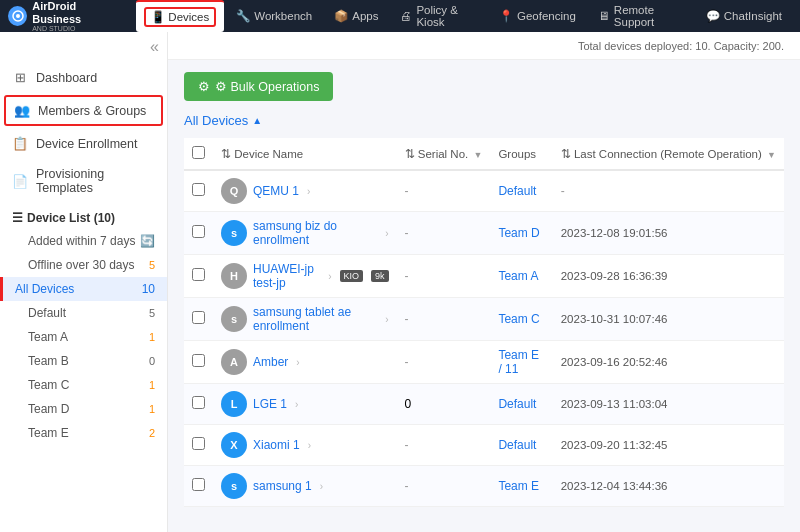 This screenshot has height=532, width=800. What do you see at coordinates (84, 409) in the screenshot?
I see `sidebar-team-d: Team D 1` at bounding box center [84, 409].